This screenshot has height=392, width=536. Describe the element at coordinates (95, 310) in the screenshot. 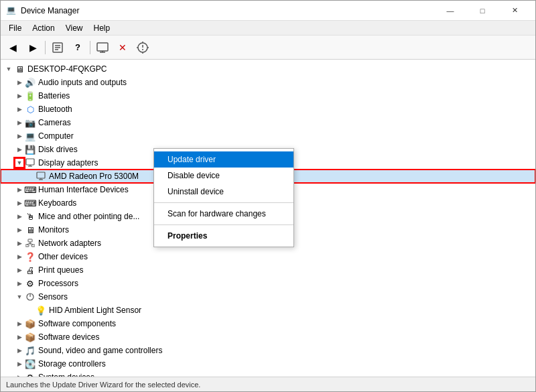

I see `hid-light-label: HID Ambient Light Sensor` at that location.